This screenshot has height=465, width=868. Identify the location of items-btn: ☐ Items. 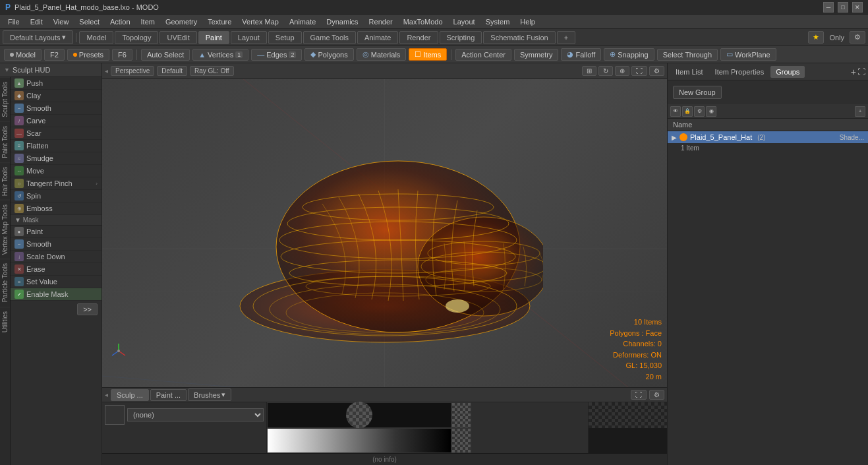
(428, 54).